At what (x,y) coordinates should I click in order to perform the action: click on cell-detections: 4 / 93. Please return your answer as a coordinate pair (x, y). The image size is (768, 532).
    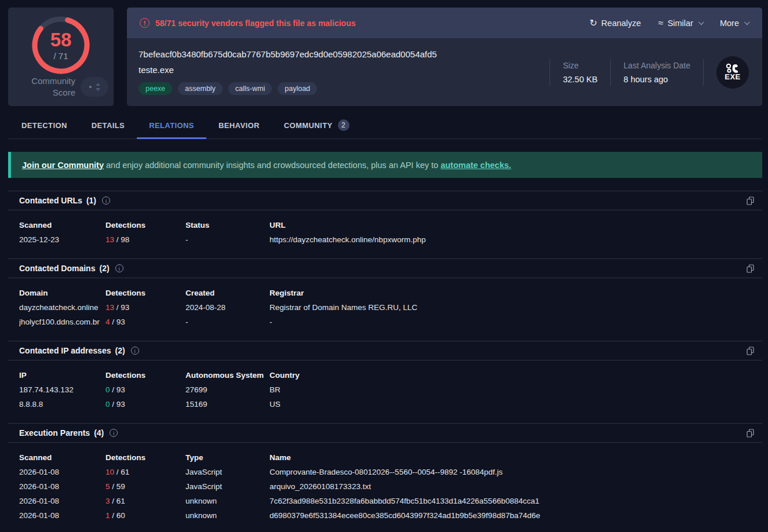
    Looking at the image, I should click on (145, 322).